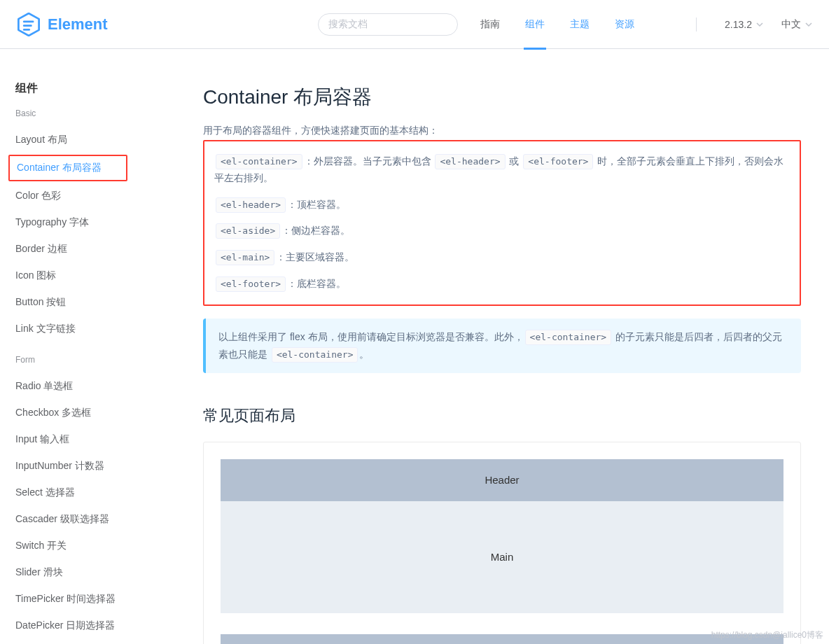 The height and width of the screenshot is (644, 829). Describe the element at coordinates (99, 276) in the screenshot. I see `sidebar-item-icon: Icon 图标` at that location.